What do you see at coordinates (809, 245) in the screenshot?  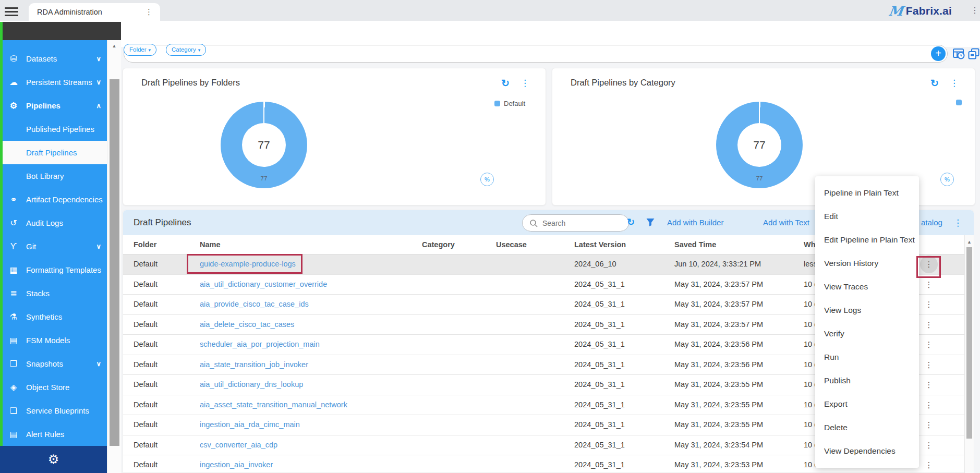 I see `col-header-when: Wh` at bounding box center [809, 245].